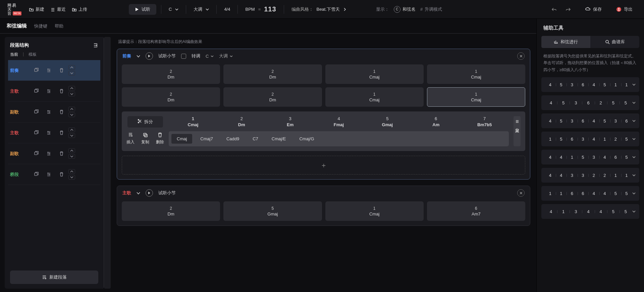 Image resolution: width=644 pixels, height=292 pixels. I want to click on progression-item: 45364511, so click(590, 85).